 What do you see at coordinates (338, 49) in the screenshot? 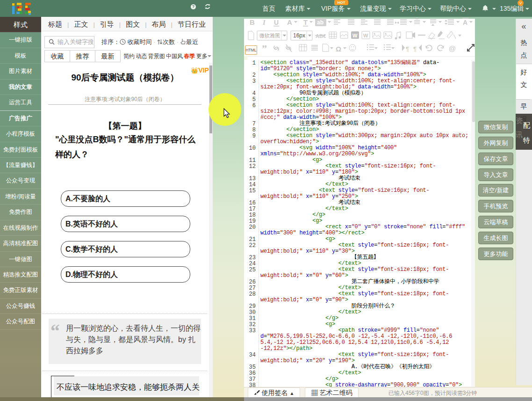
I see `svg-text: Ω` at bounding box center [338, 49].